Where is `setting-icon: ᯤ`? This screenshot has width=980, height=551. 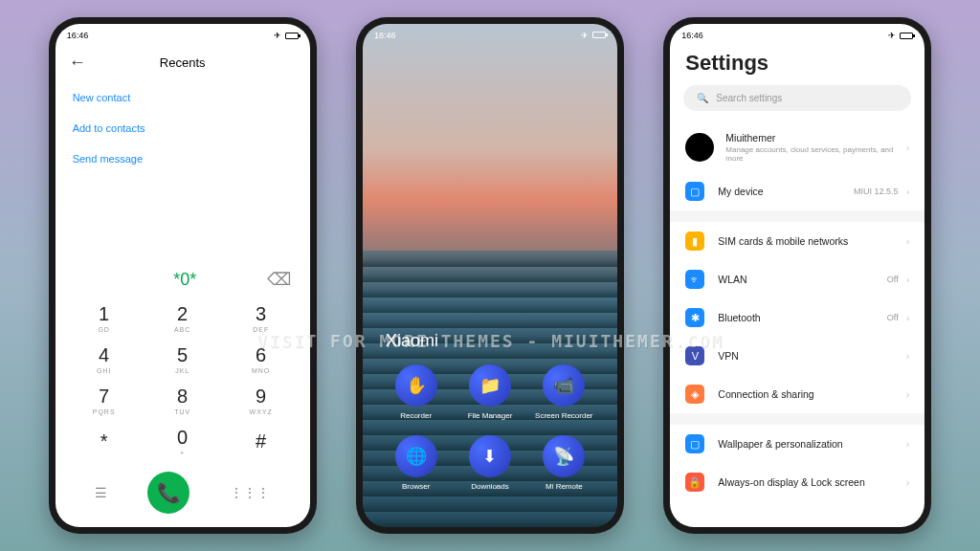 setting-icon: ᯤ is located at coordinates (695, 279).